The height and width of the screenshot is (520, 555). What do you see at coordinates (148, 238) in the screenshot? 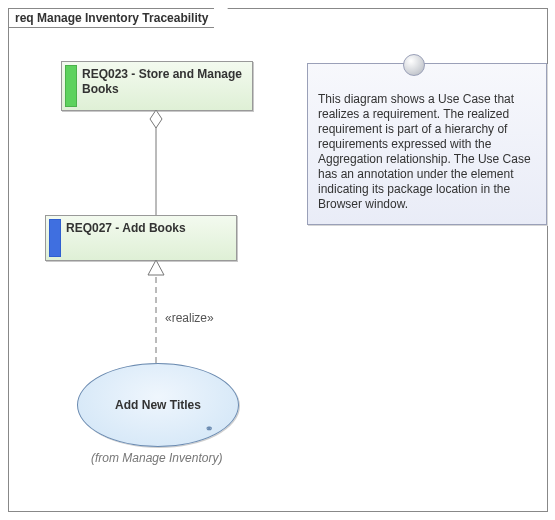
I see `requirement-label: REQ027 - Add Books` at bounding box center [148, 238].